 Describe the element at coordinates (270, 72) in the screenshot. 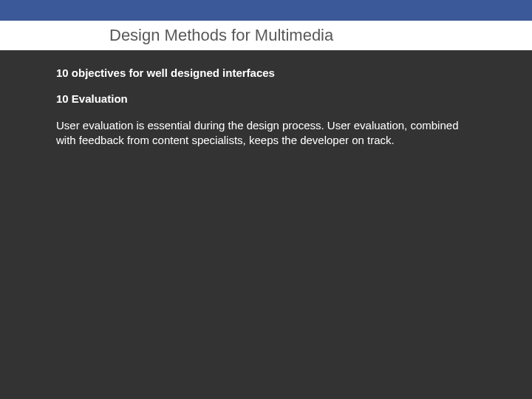

I see `section-heading: 10 objectives for well designed interfac…` at that location.